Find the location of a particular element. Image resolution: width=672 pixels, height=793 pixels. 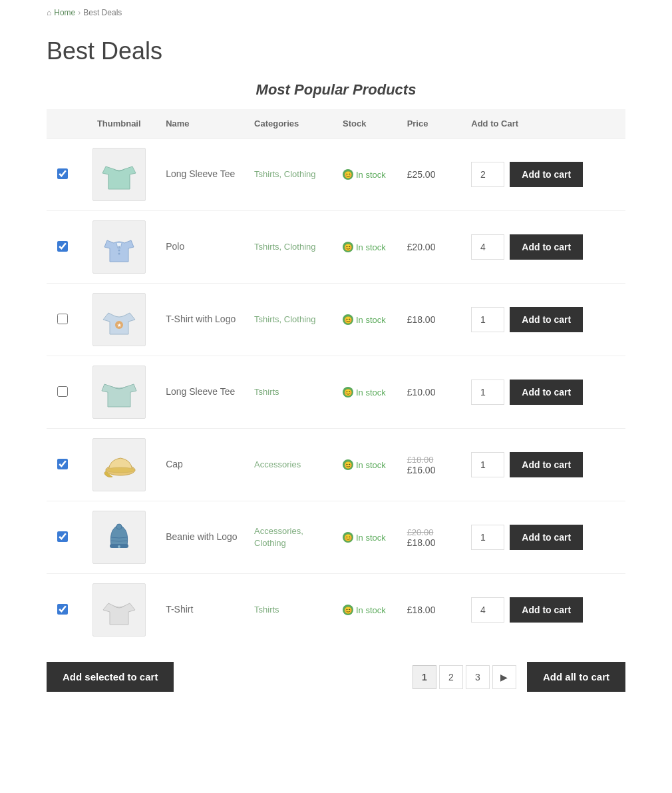

row-1-cart-controls: Add to cart is located at coordinates (545, 247).